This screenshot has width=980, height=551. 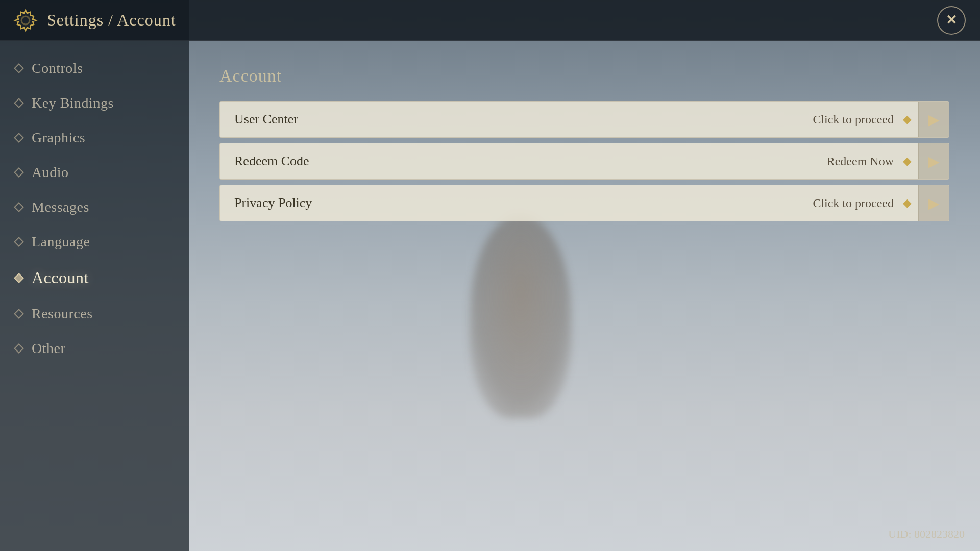 I want to click on sidebar-item-controls: Controls, so click(x=94, y=68).